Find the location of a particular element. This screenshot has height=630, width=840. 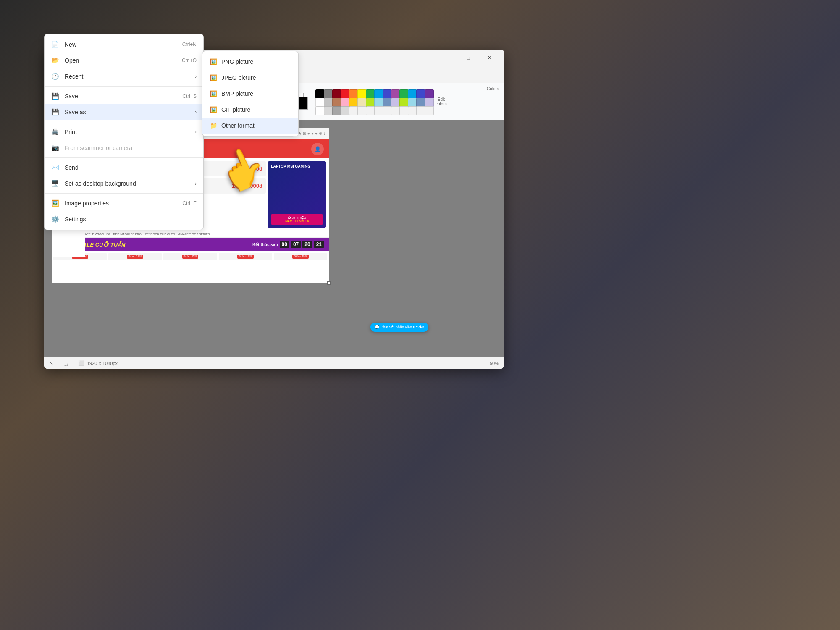

settings-icon: ⚙️ is located at coordinates (55, 219).